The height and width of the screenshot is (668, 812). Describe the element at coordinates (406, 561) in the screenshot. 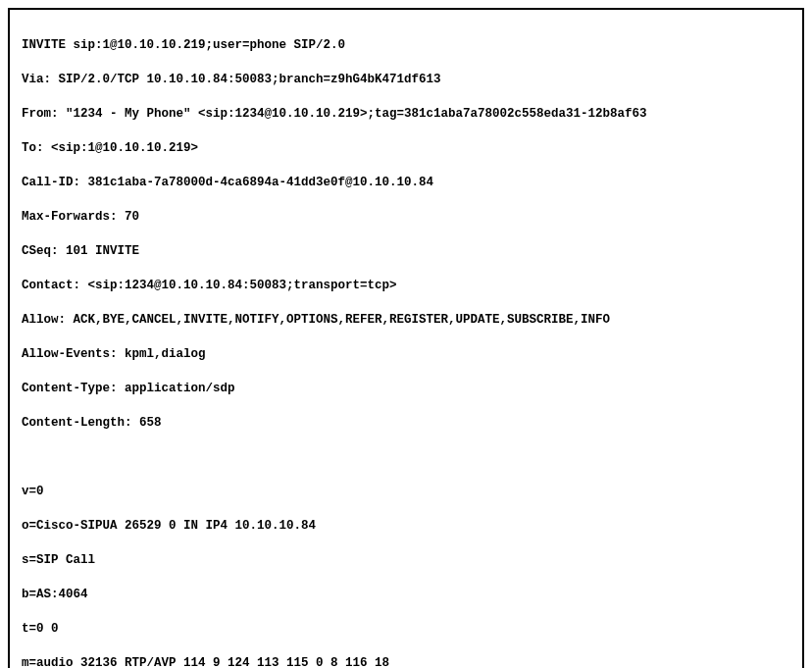

I see `sdp-s: s=SIP Call` at that location.